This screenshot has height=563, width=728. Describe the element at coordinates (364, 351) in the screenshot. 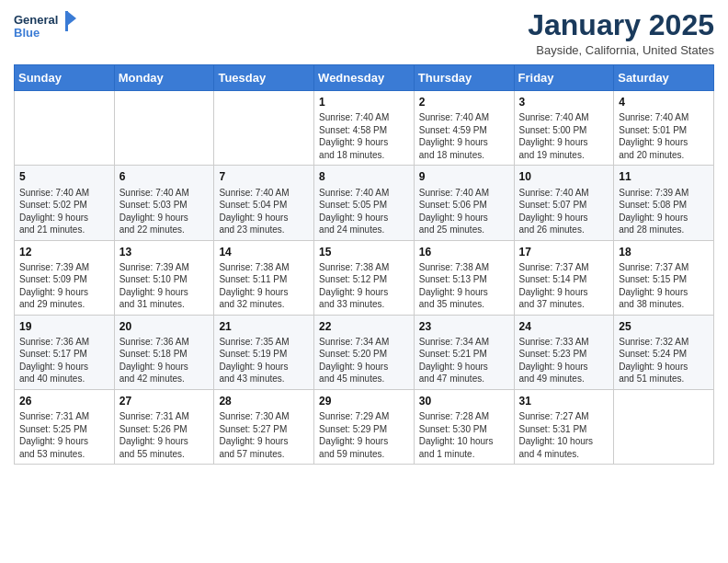

I see `week-row-4: 19Sunrise: 7:36 AM Sunset: 5:17 PM Dayli…` at that location.